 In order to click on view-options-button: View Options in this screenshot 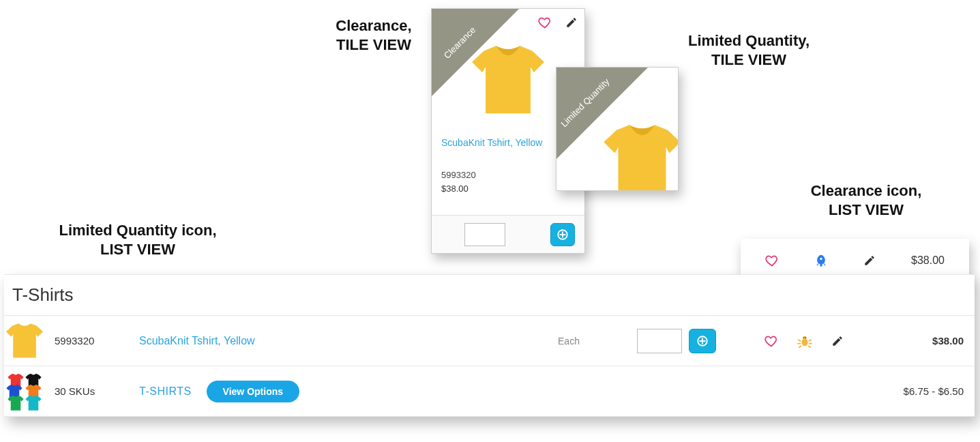, I will do `click(253, 392)`.